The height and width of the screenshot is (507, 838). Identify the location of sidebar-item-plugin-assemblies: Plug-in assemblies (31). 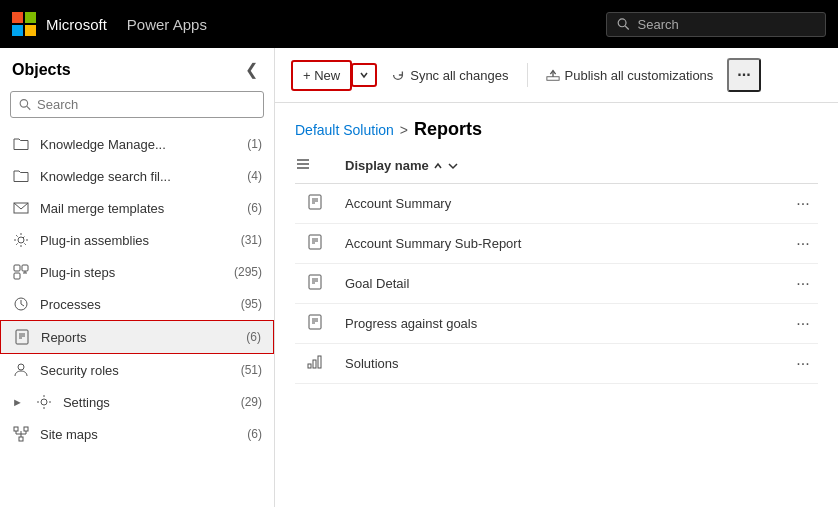
(137, 240).